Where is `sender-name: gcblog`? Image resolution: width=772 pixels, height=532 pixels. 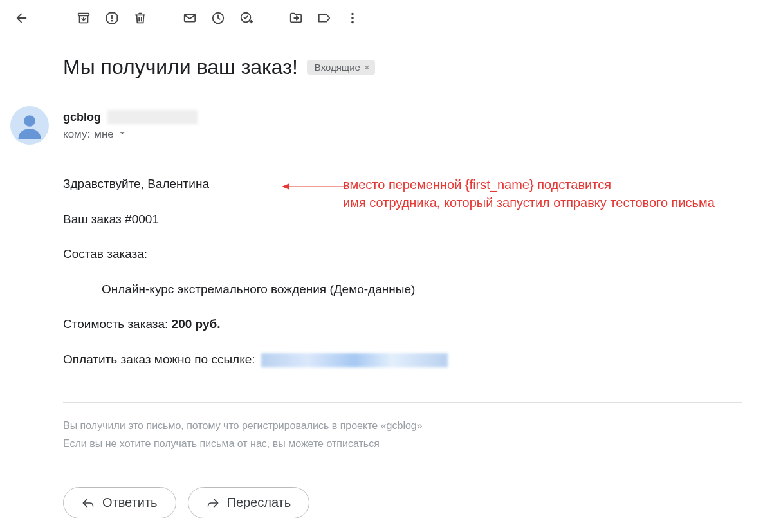
sender-name: gcblog is located at coordinates (82, 117).